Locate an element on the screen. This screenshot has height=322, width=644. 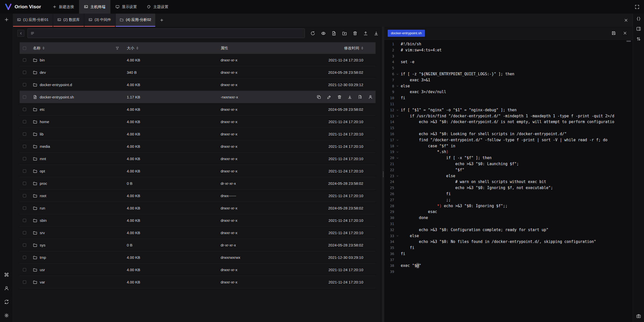
file-name: usr is located at coordinates (42, 270).